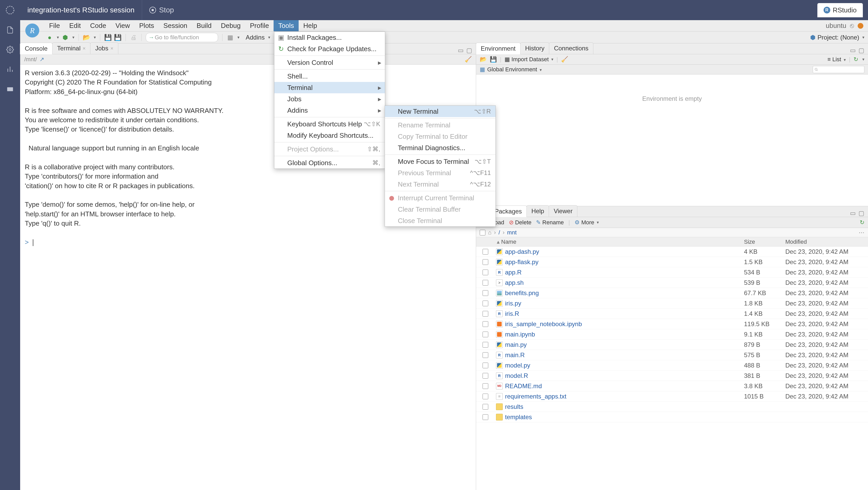 This screenshot has height=490, width=868. Describe the element at coordinates (204, 26) in the screenshot. I see `menu-build: Build` at that location.